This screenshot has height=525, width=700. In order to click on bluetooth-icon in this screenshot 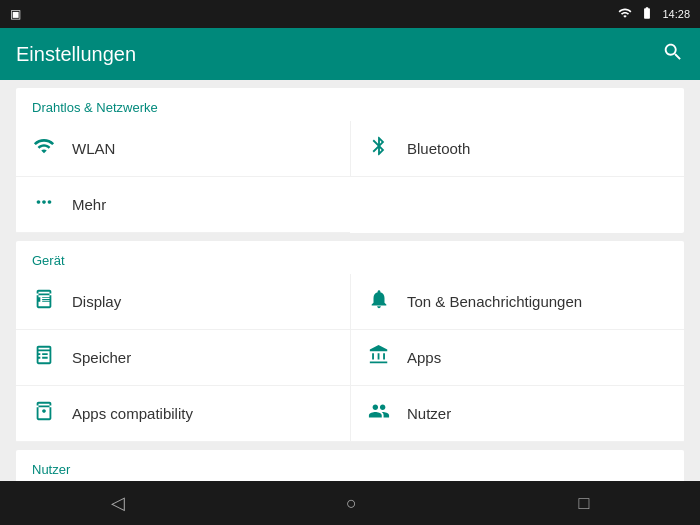, I will do `click(379, 148)`.